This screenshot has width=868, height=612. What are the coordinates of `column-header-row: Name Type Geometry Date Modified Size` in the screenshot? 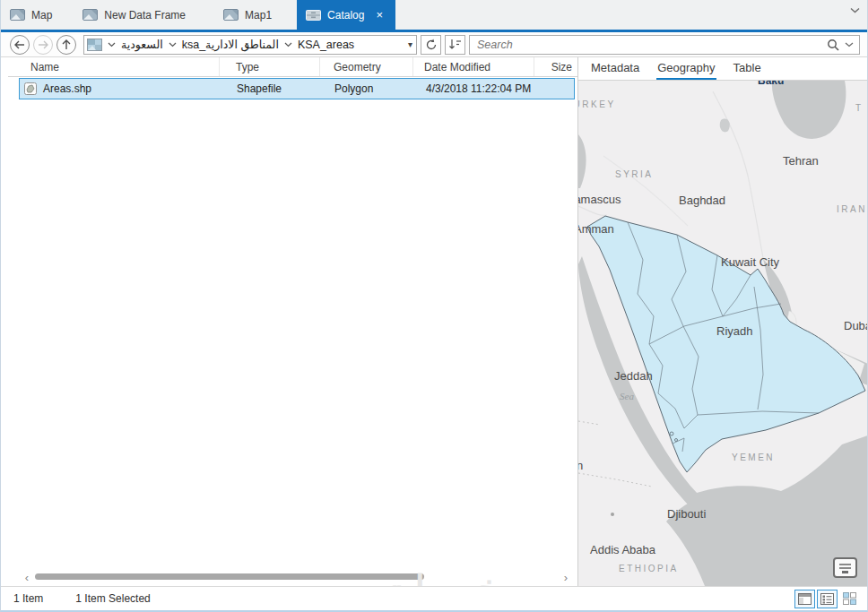 It's located at (292, 67).